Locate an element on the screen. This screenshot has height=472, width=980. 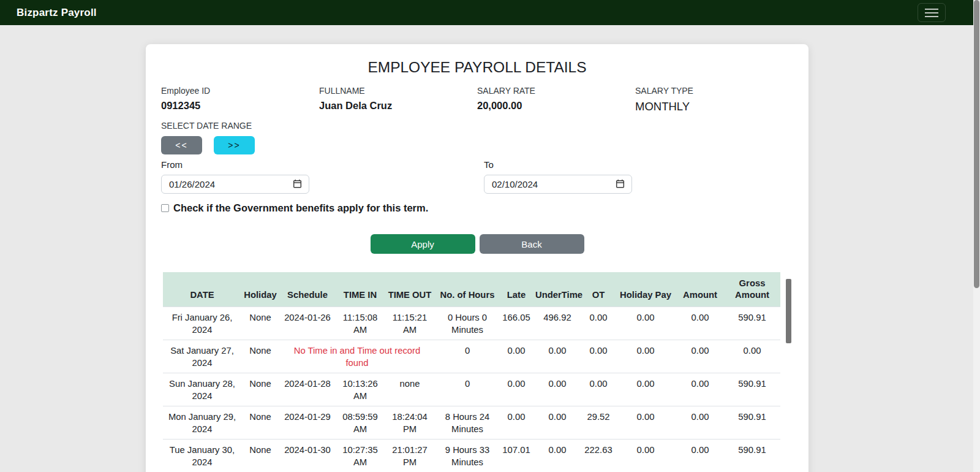
table-row: Tue January 30, 2024None2024-01-3010:27:… is located at coordinates (472, 456).